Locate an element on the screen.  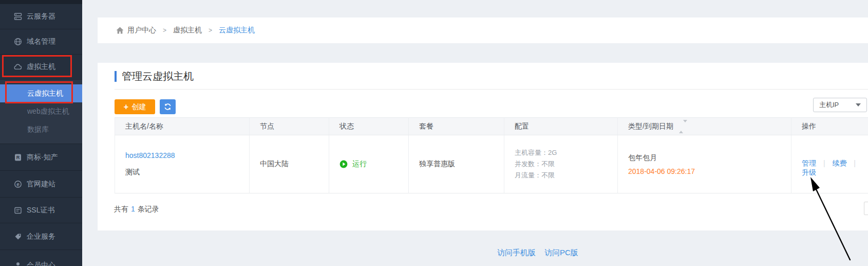
col-node: 节点 is located at coordinates (290, 127).